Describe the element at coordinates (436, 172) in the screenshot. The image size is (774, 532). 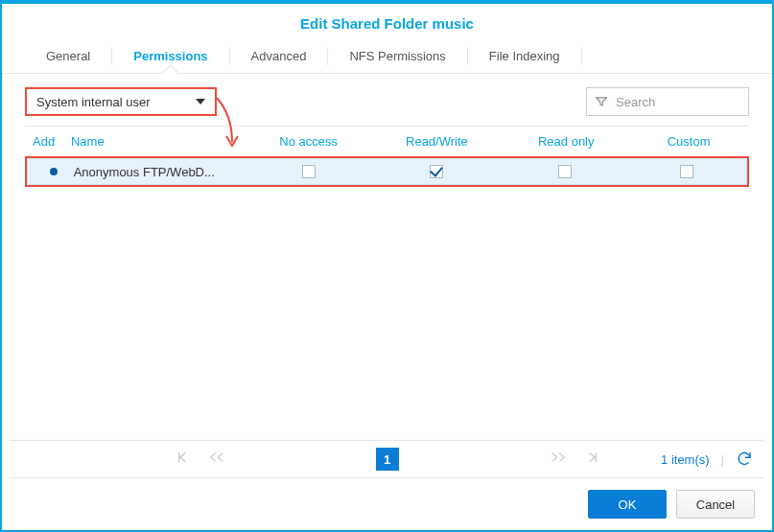
I see `checkbox-read-write` at that location.